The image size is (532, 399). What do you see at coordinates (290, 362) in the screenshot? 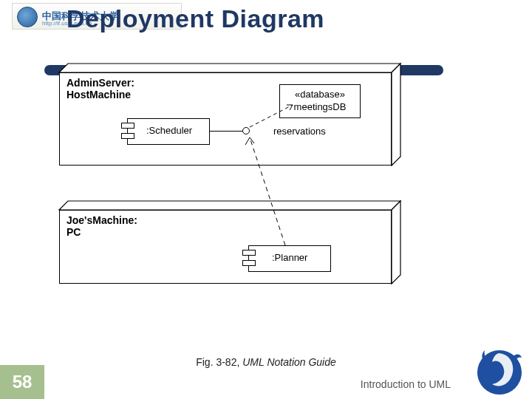
I see `caption-source: UML Notation Guide` at bounding box center [290, 362].